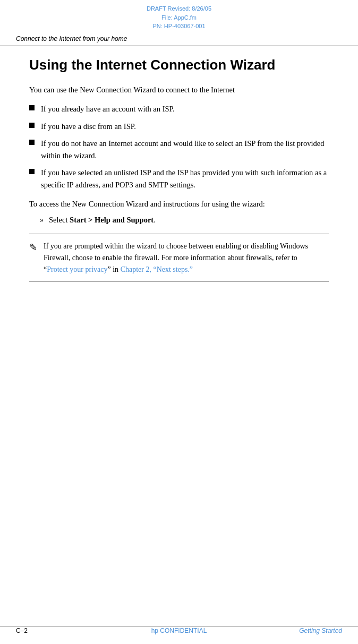 Image resolution: width=358 pixels, height=644 pixels. What do you see at coordinates (321, 631) in the screenshot?
I see `footer-chapter-title: Getting Started` at bounding box center [321, 631].